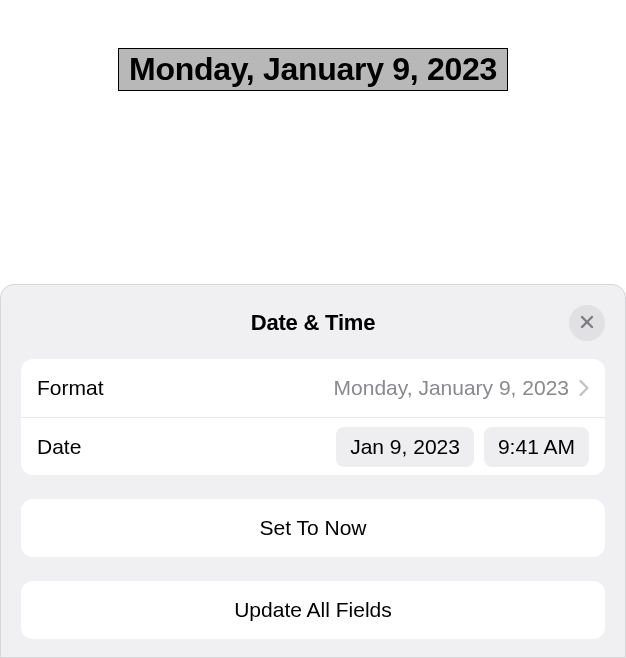 Image resolution: width=626 pixels, height=658 pixels. Describe the element at coordinates (587, 323) in the screenshot. I see `close-button` at that location.